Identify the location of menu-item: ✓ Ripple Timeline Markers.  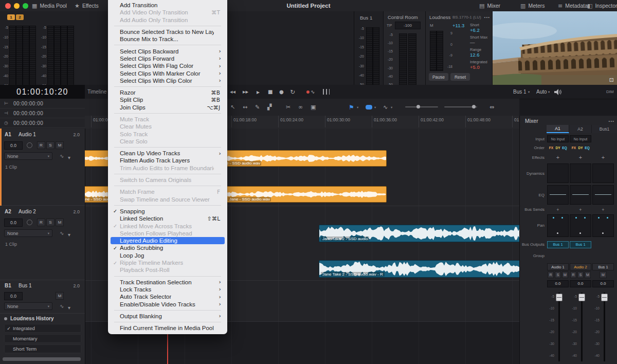
(168, 263).